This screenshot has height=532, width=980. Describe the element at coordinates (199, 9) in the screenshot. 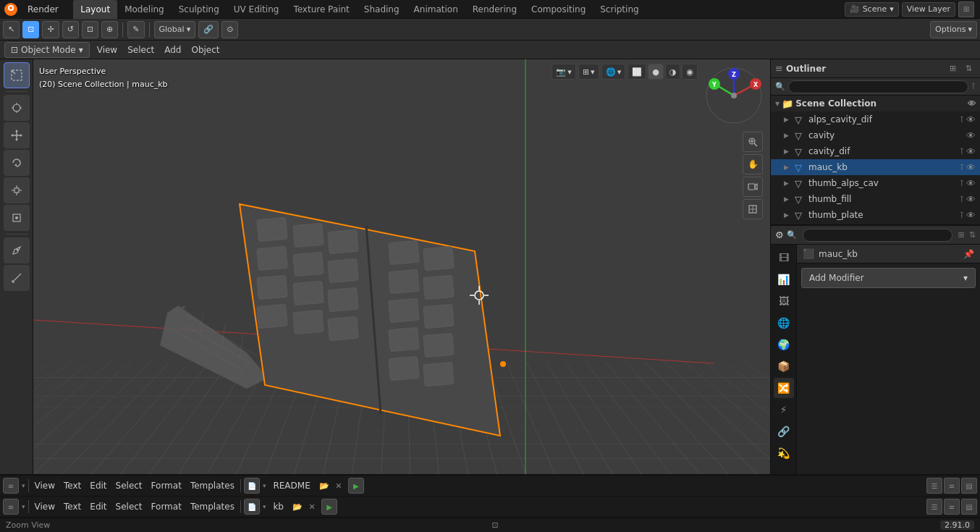

I see `workspace-tab-sculpting: Sculpting` at that location.